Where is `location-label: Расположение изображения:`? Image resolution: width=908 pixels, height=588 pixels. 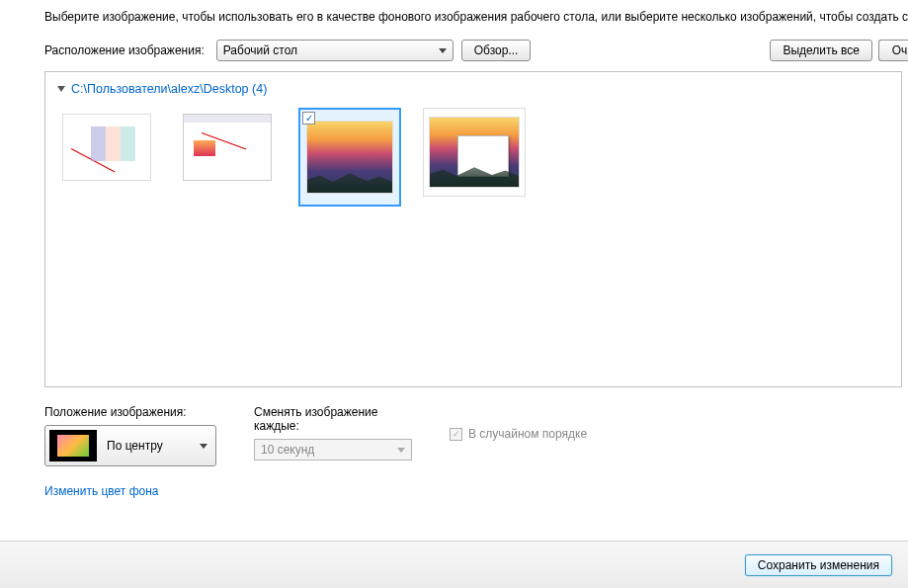
location-label: Расположение изображения: is located at coordinates (124, 50).